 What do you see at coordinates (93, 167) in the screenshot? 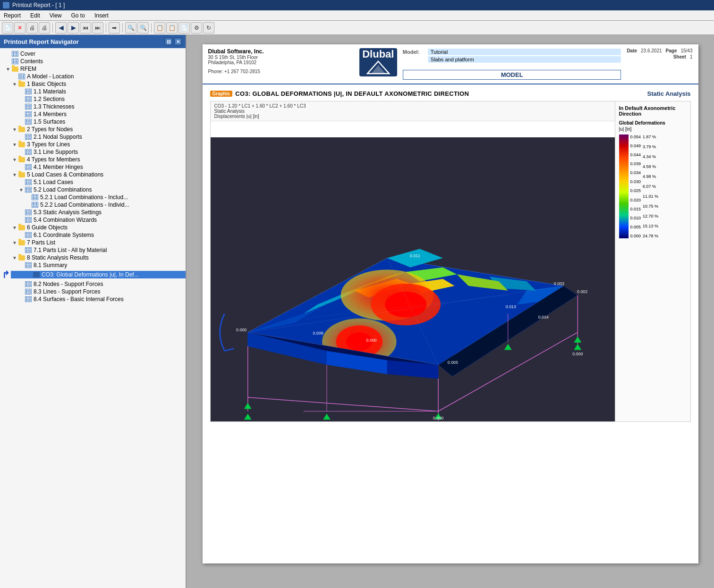
I see `tree-item-4-1: 4.1 Member Hinges` at bounding box center [93, 167].